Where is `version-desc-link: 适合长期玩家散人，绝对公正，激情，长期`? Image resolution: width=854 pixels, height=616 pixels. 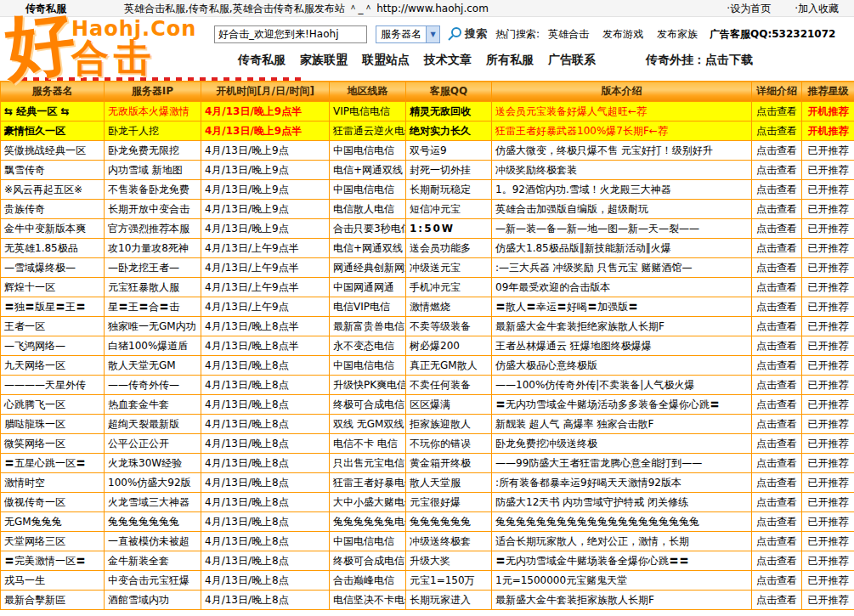
version-desc-link: 适合长期玩家散人，绝对公正，激情，长期 is located at coordinates (622, 542).